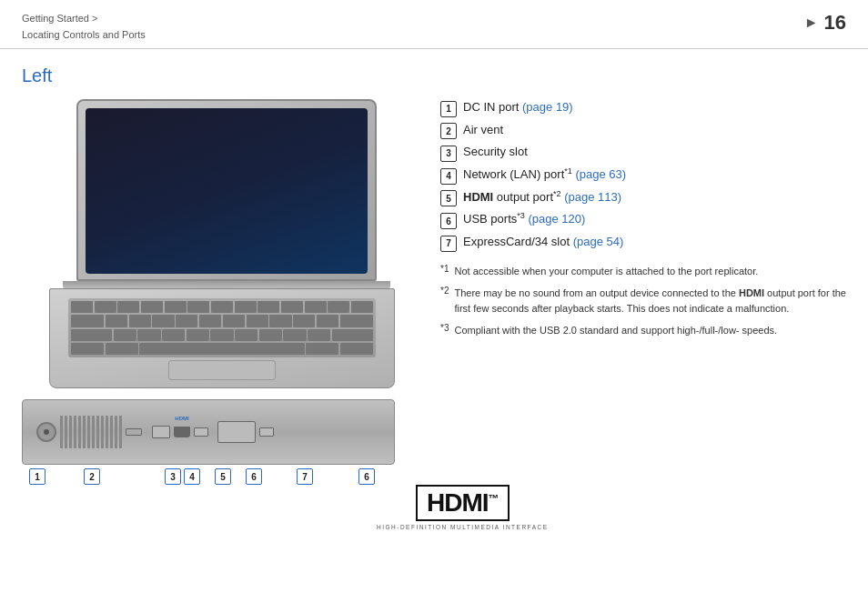  I want to click on hdmi-port-illustration: HDMI, so click(182, 432).